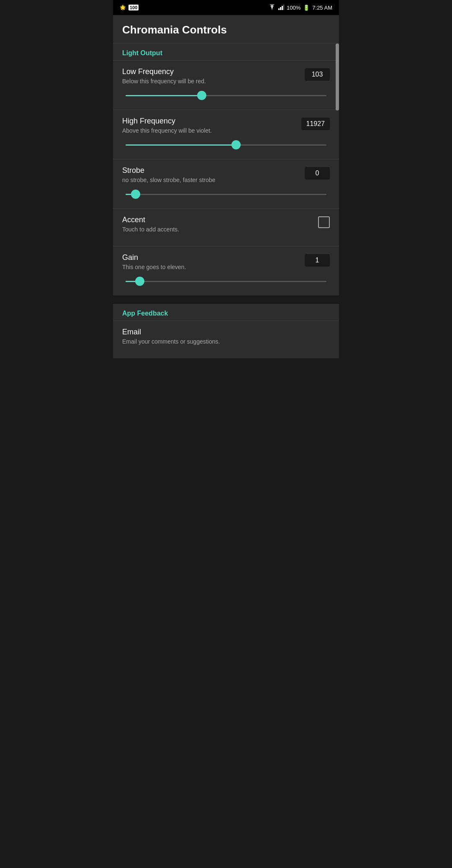 The image size is (452, 868). What do you see at coordinates (202, 95) in the screenshot?
I see `low-frequency-thumb` at bounding box center [202, 95].